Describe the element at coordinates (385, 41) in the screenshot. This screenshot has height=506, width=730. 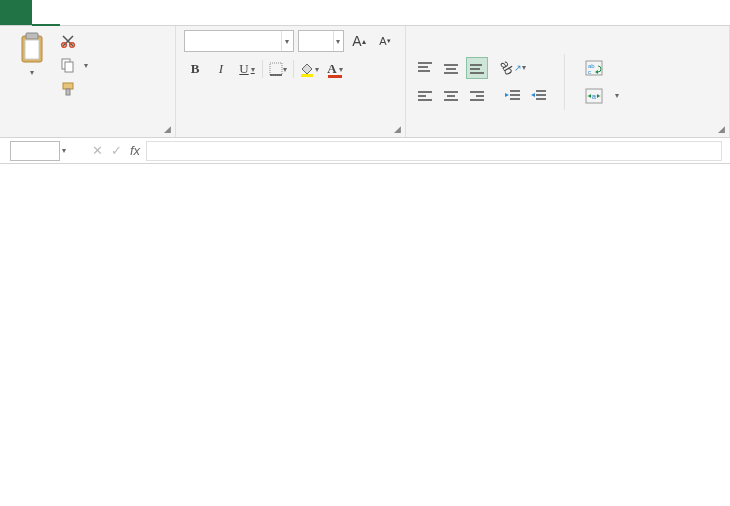
I see `decrease-font-button: A▾` at that location.